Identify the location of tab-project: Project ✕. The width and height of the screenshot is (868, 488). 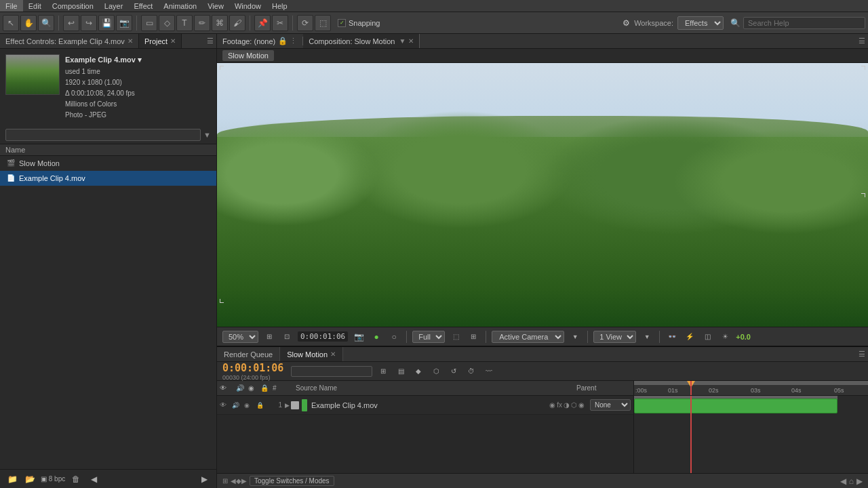
(160, 41).